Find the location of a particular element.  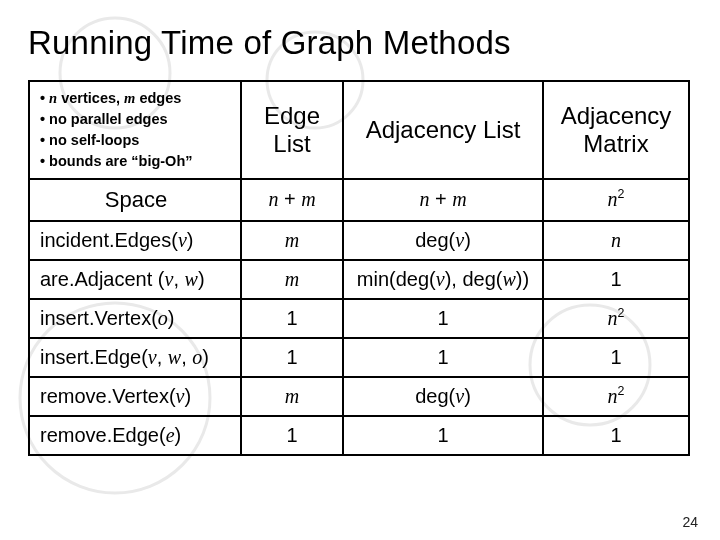

cell: min(deg(v), deg(w)) is located at coordinates (443, 280).